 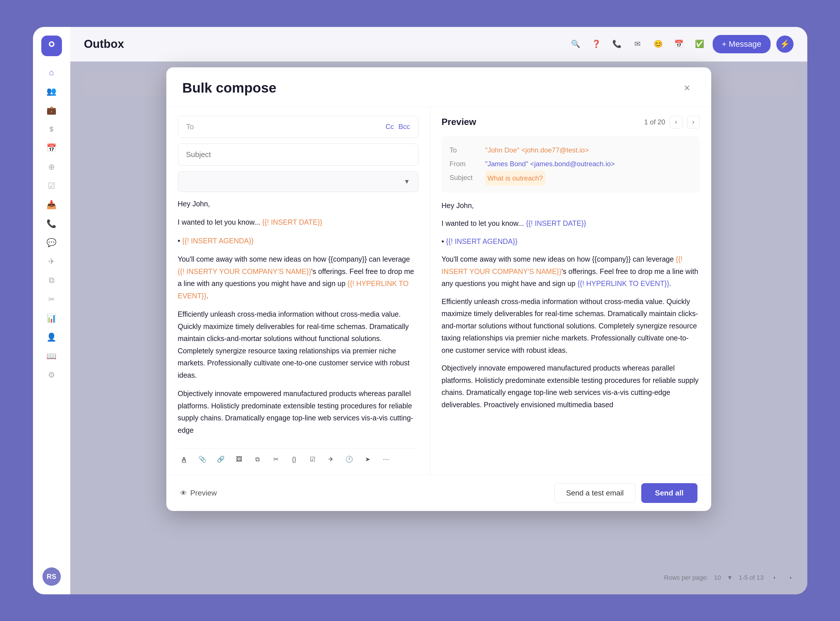 I want to click on emoji-button: 😊, so click(x=658, y=44).